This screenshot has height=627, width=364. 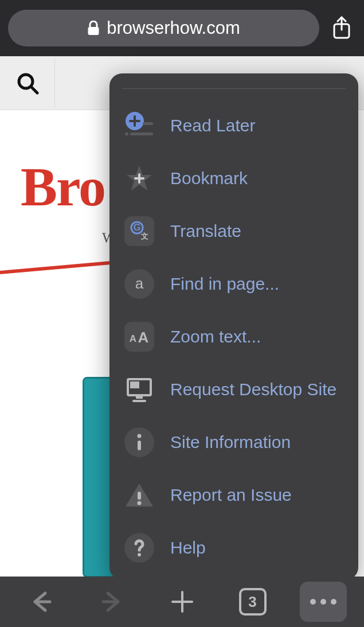 I want to click on overflow-button, so click(x=323, y=602).